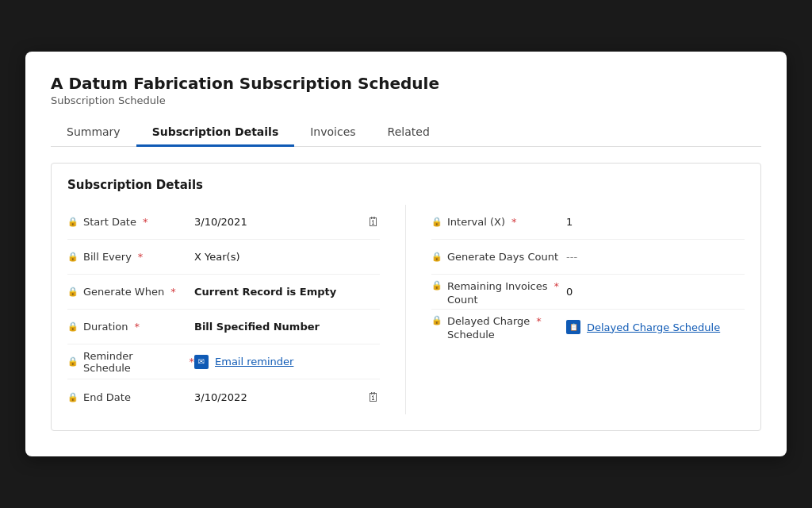  I want to click on bill-every-label: 🔒 Bill Every *, so click(131, 257).